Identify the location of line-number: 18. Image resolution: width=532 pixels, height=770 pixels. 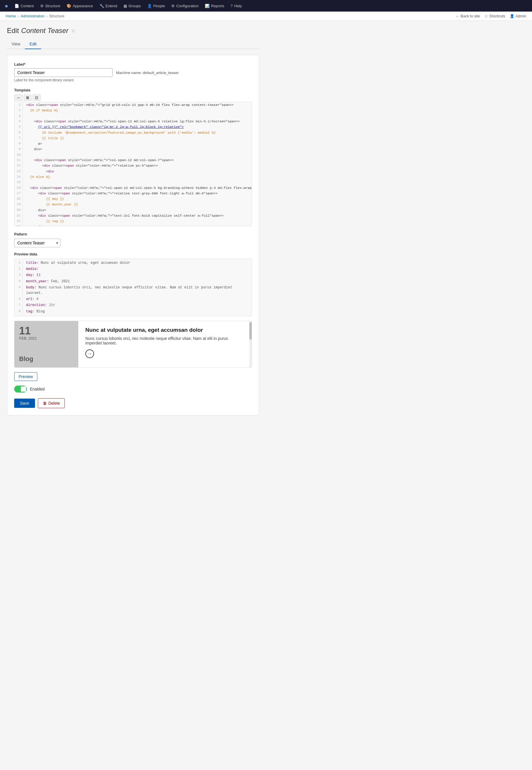
(19, 199).